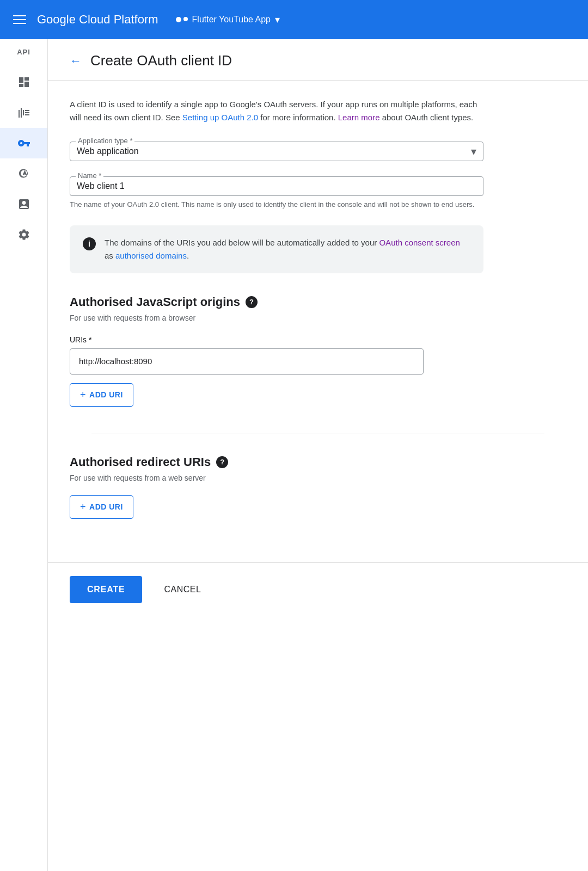 Image resolution: width=588 pixels, height=871 pixels. What do you see at coordinates (419, 243) in the screenshot?
I see `oauth-consent-link: OAuth consent screen` at bounding box center [419, 243].